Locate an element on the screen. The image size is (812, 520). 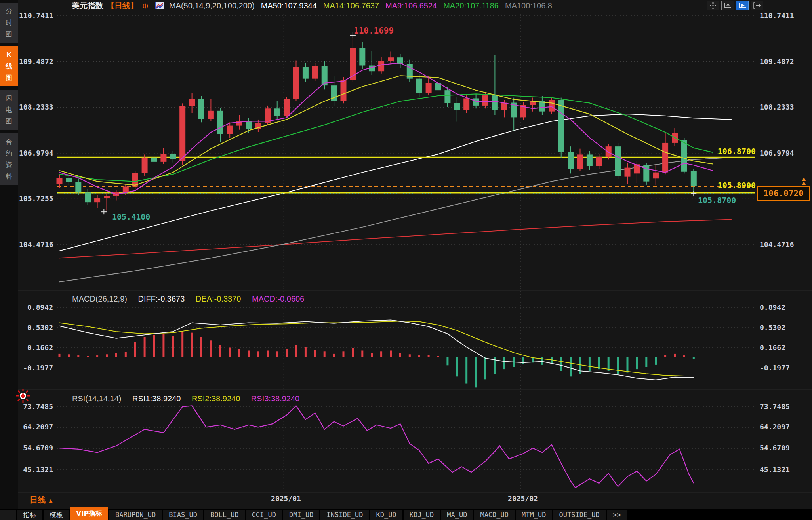
high-price-label: 110.1699 is located at coordinates (374, 31).